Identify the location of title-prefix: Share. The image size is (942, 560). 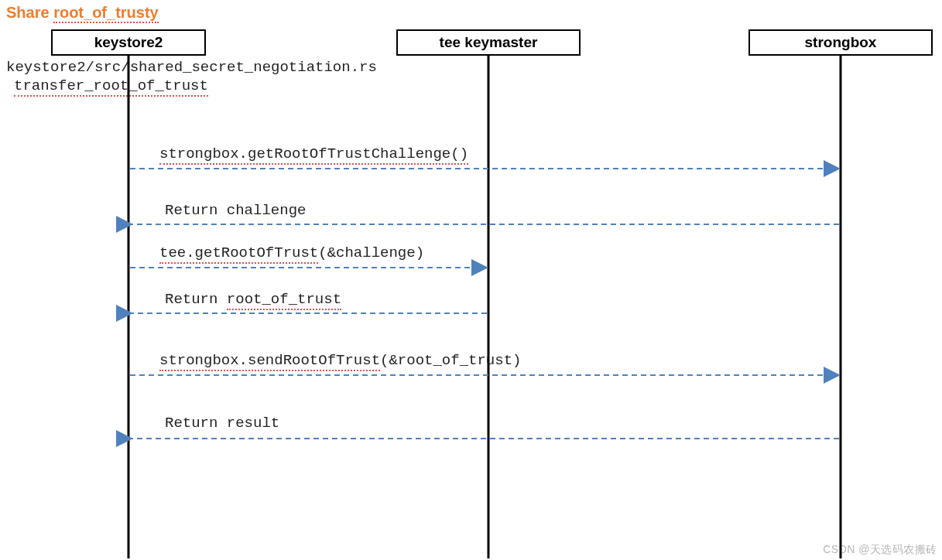
(29, 12).